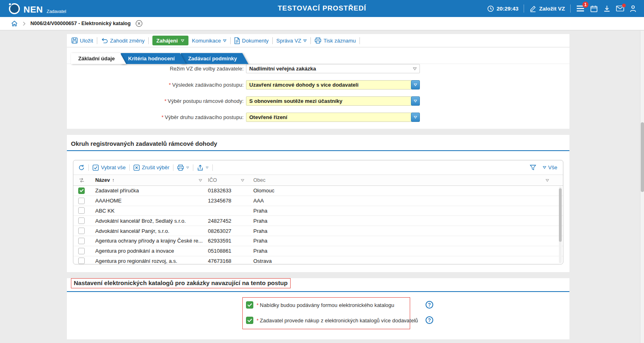 The height and width of the screenshot is (343, 644). Describe the element at coordinates (318, 221) in the screenshot. I see `table-row: Advokátní kancelář Brož, Sedlatý s.r.o. …` at that location.